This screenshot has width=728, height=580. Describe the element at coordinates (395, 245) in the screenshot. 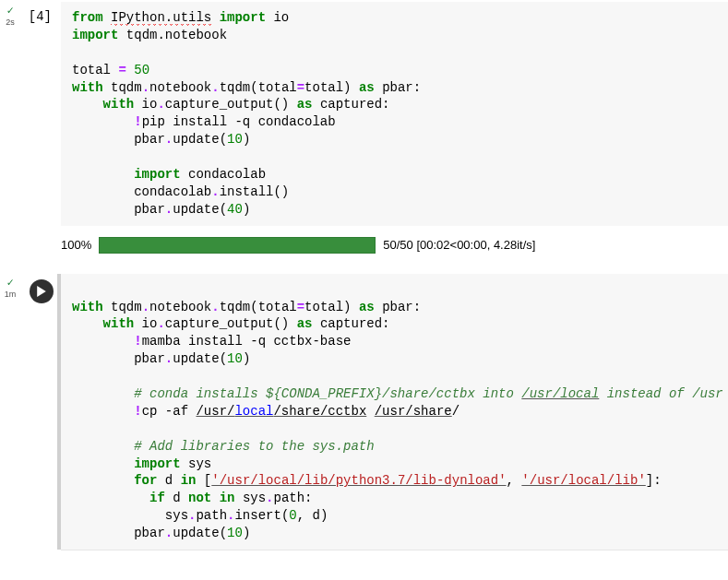

I see `cell-output-progress: 100% 50/50 [00:02<00:00, 4.28it/s]` at that location.